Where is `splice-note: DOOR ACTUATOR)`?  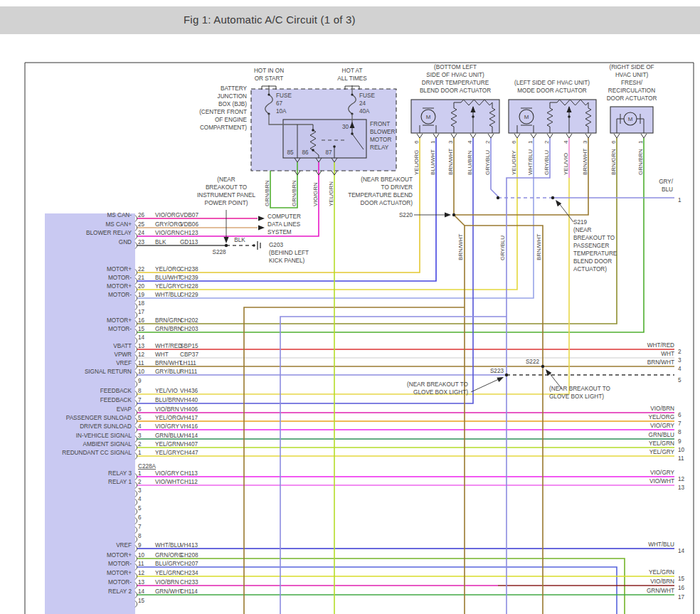
splice-note: DOOR ACTUATOR) is located at coordinates (387, 203).